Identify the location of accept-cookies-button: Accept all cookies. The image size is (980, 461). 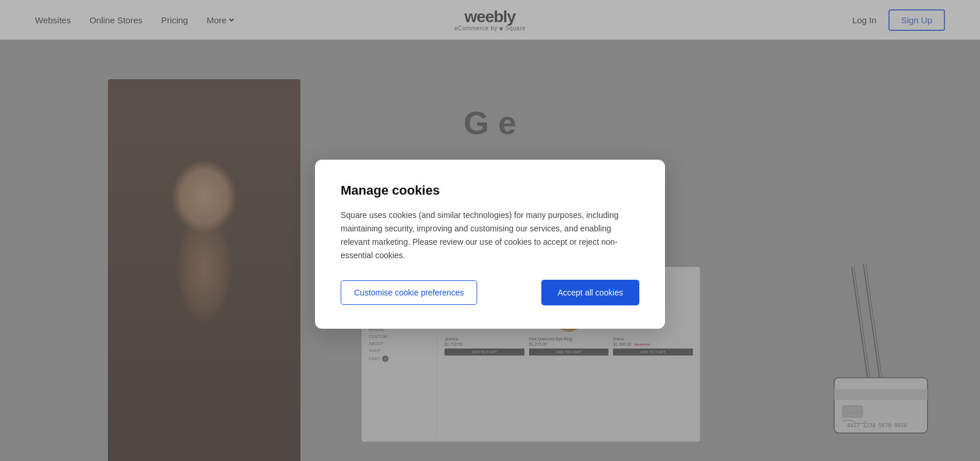
(590, 293).